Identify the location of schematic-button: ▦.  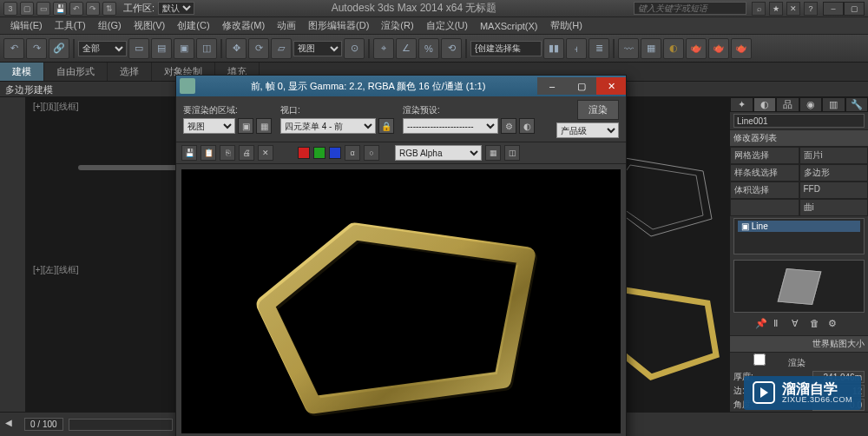
(651, 49).